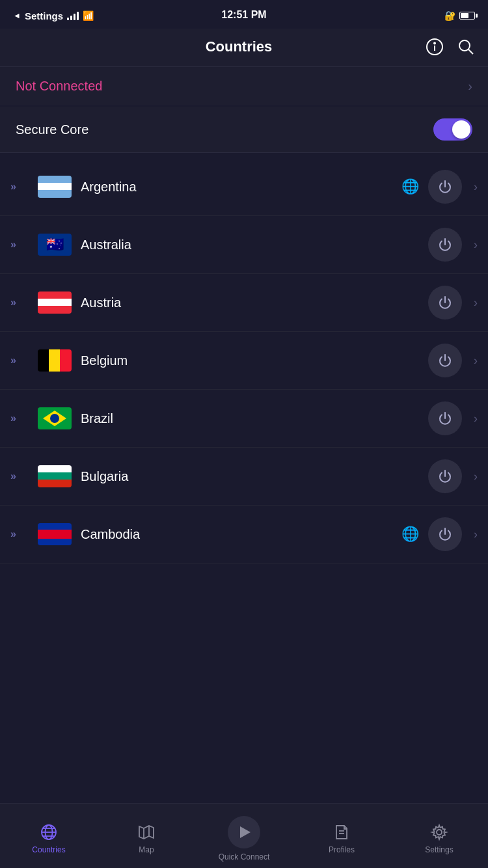  What do you see at coordinates (244, 476) in the screenshot?
I see `list-item: » Bulgaria ›` at bounding box center [244, 476].